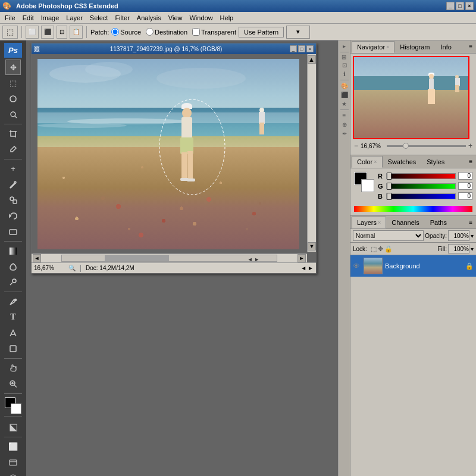  Describe the element at coordinates (72, 268) in the screenshot. I see `zoom-icon: 🔍` at that location.